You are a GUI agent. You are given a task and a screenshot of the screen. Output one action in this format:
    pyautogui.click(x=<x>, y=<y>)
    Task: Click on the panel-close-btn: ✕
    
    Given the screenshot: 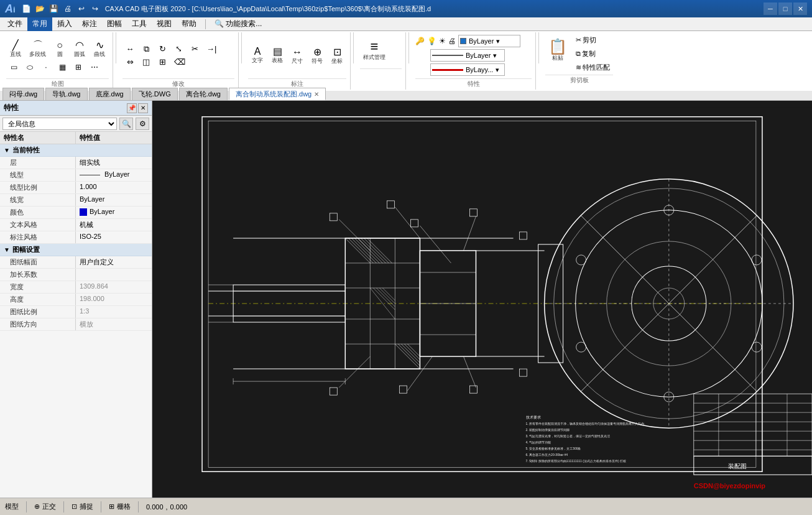 What is the action you would take?
    pyautogui.click(x=143, y=108)
    